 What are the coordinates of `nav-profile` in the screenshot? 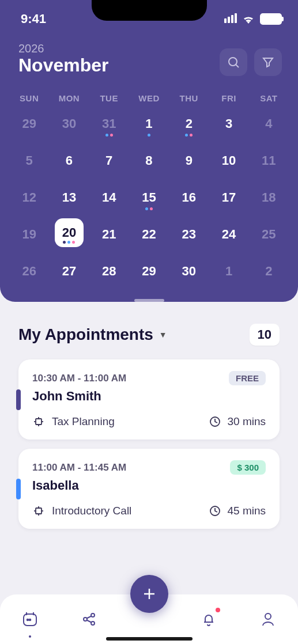 It's located at (268, 619).